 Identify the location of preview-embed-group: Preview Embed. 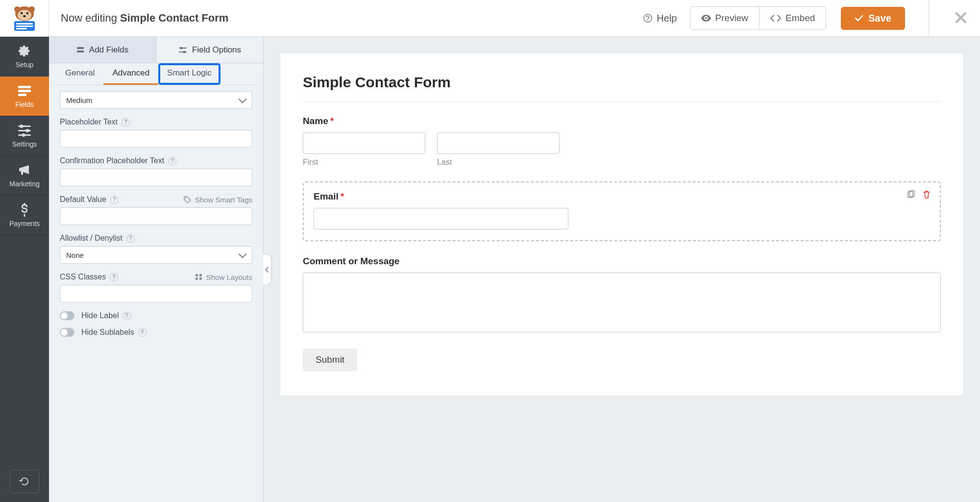
(759, 18).